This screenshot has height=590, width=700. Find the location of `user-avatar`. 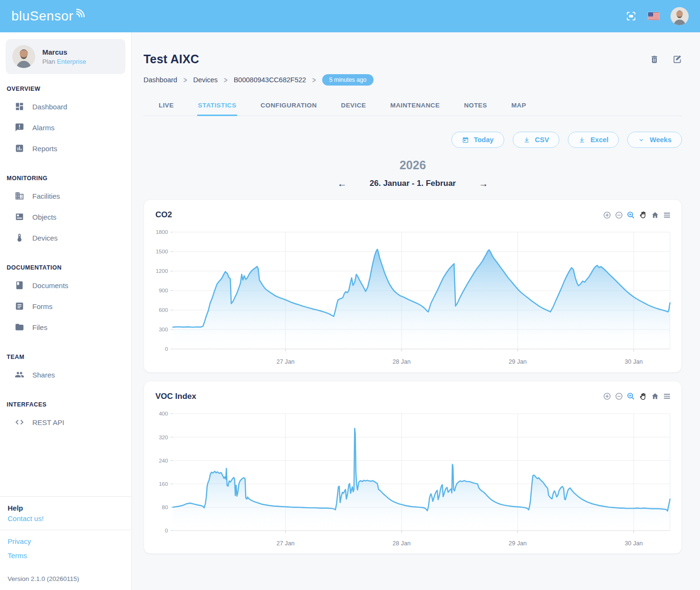

user-avatar is located at coordinates (680, 16).